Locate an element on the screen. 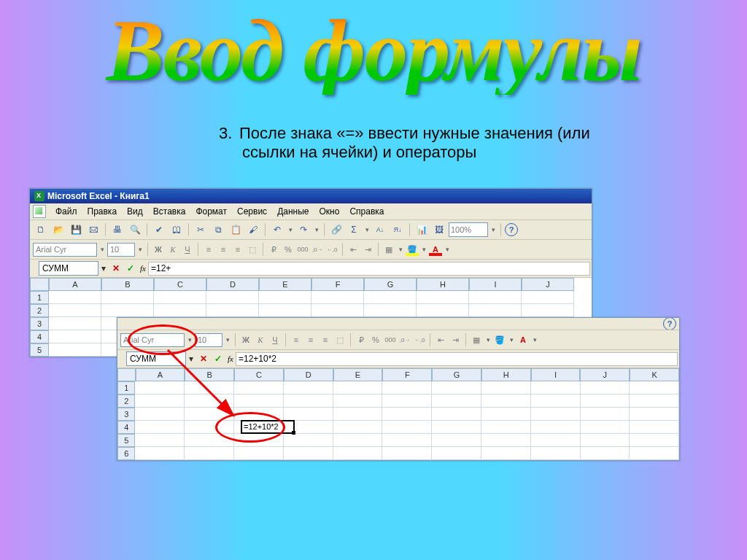  menu-tools: Сервис is located at coordinates (252, 211).